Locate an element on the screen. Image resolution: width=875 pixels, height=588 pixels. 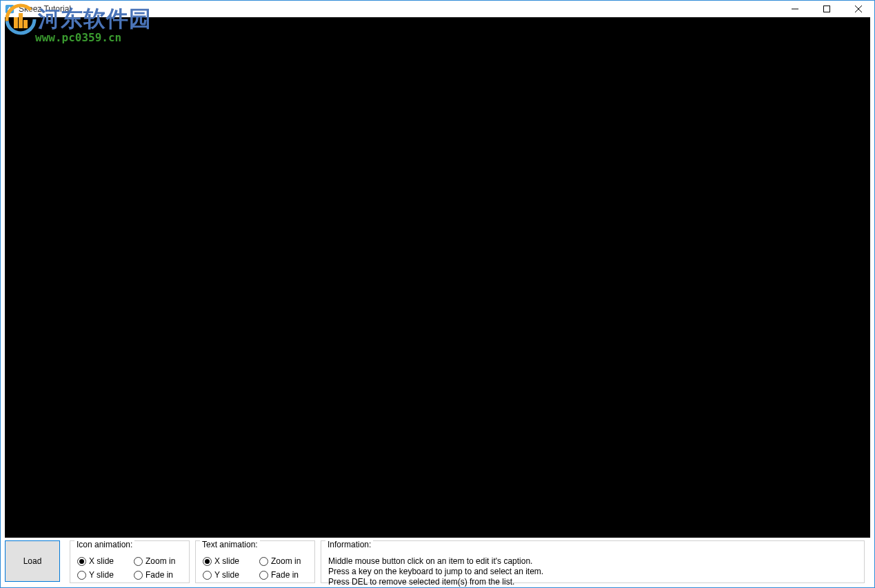
text-anim-x-slide: X slide is located at coordinates (227, 561).